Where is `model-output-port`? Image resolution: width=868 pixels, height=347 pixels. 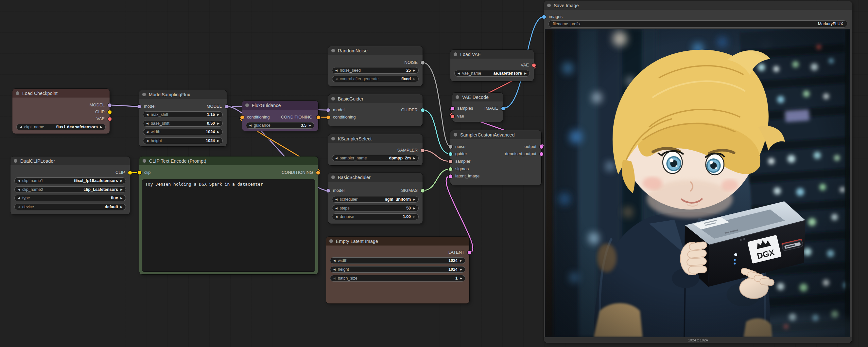 model-output-port is located at coordinates (110, 105).